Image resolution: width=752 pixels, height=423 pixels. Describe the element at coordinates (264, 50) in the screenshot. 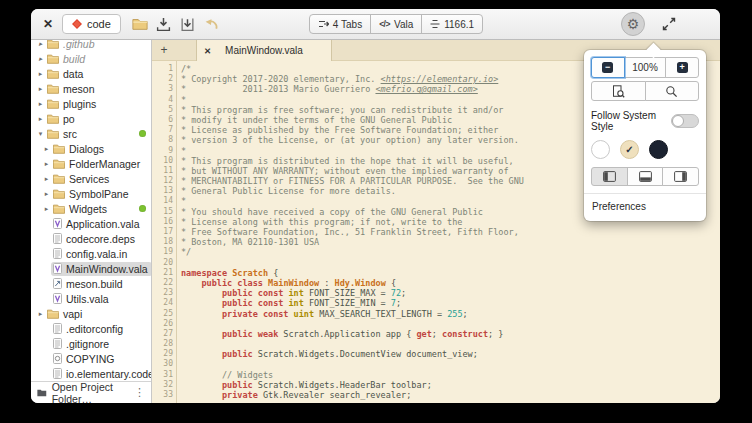

I see `tab-mainwindow: ✕ MainWindow.vala` at that location.